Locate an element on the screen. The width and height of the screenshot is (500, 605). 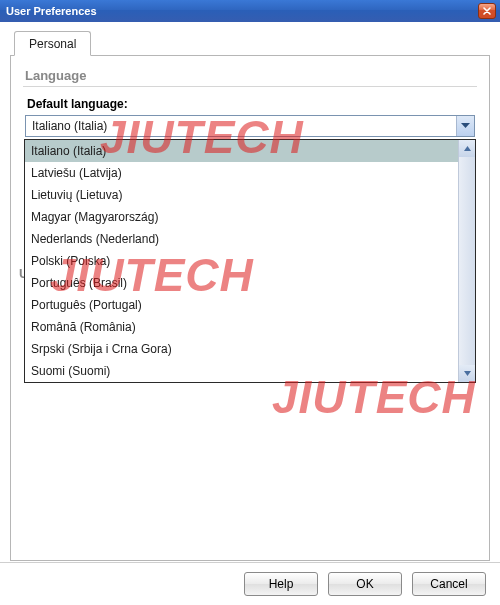
ok-button: OK is located at coordinates (365, 584).